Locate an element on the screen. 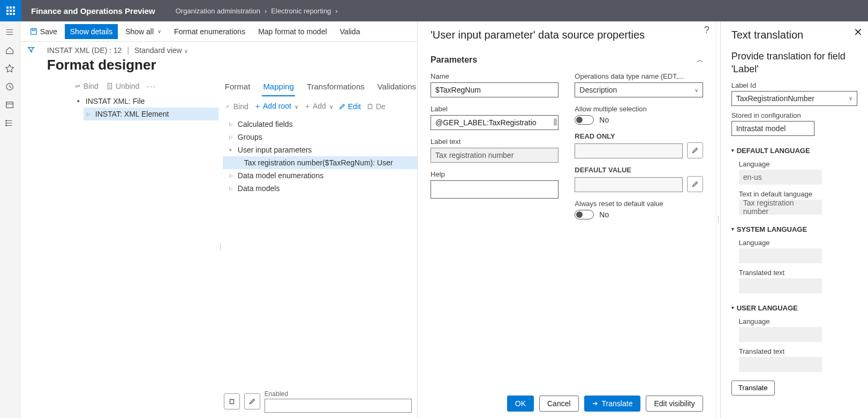 This screenshot has width=868, height=418. tab-transformations: Transformations is located at coordinates (336, 88).